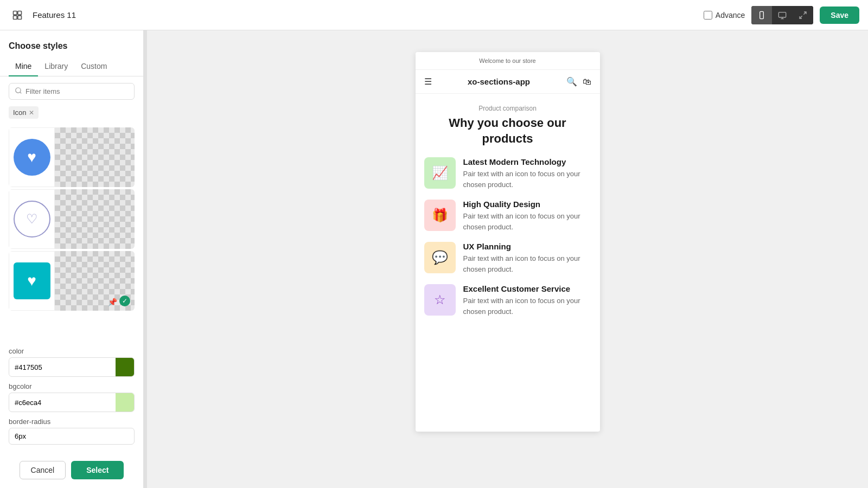  I want to click on style-item-2: ♡, so click(72, 219).